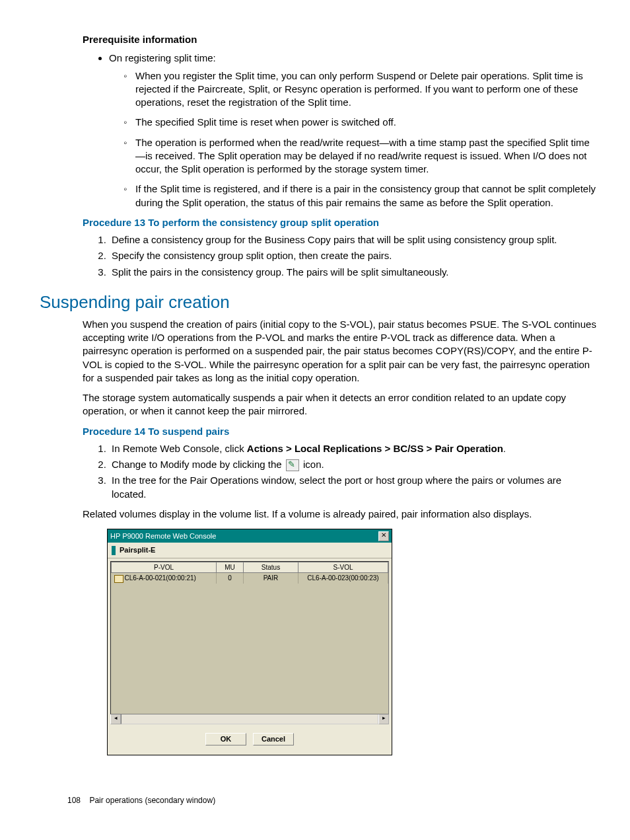 Image resolution: width=630 pixels, height=840 pixels. What do you see at coordinates (164, 567) in the screenshot?
I see `col-pvol: P-VOL` at bounding box center [164, 567].